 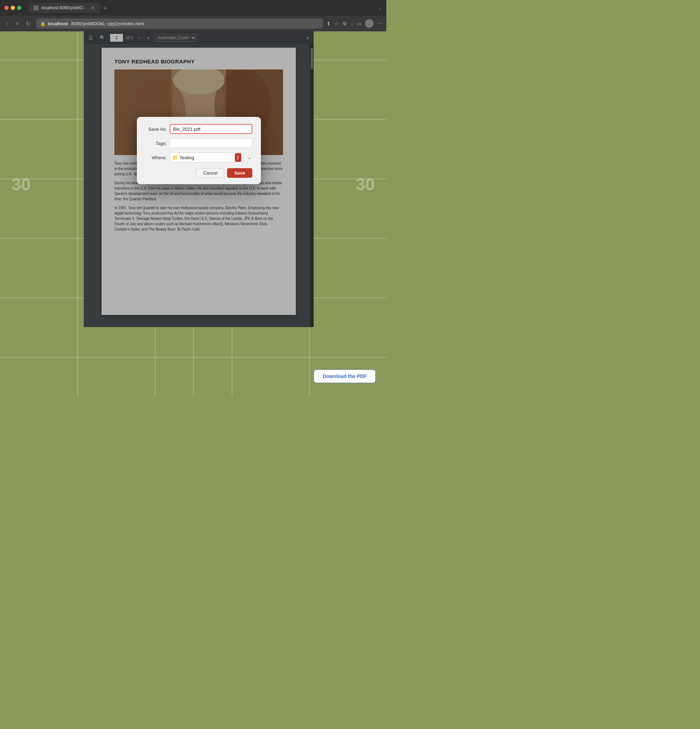 What do you see at coordinates (240, 173) in the screenshot?
I see `save-button: Save` at bounding box center [240, 173].